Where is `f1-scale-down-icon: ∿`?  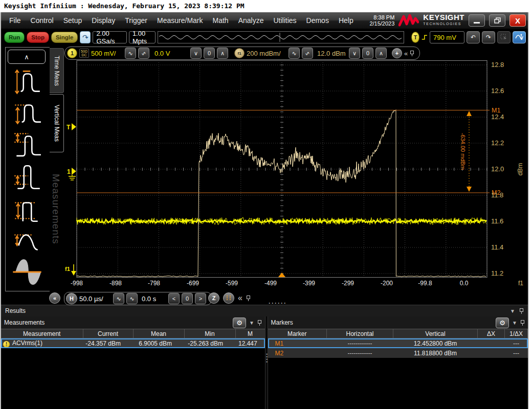
f1-scale-down-icon: ∿ is located at coordinates (307, 53).